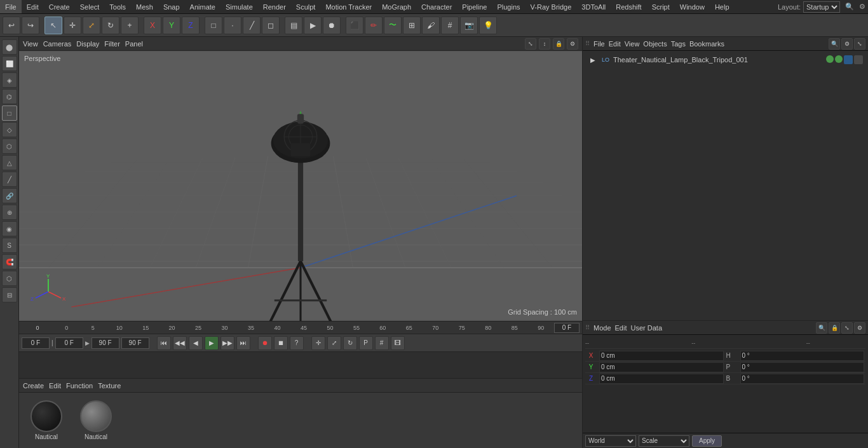  Describe the element at coordinates (397, 6) in the screenshot. I see `menu-mograph: MoGraph` at that location.